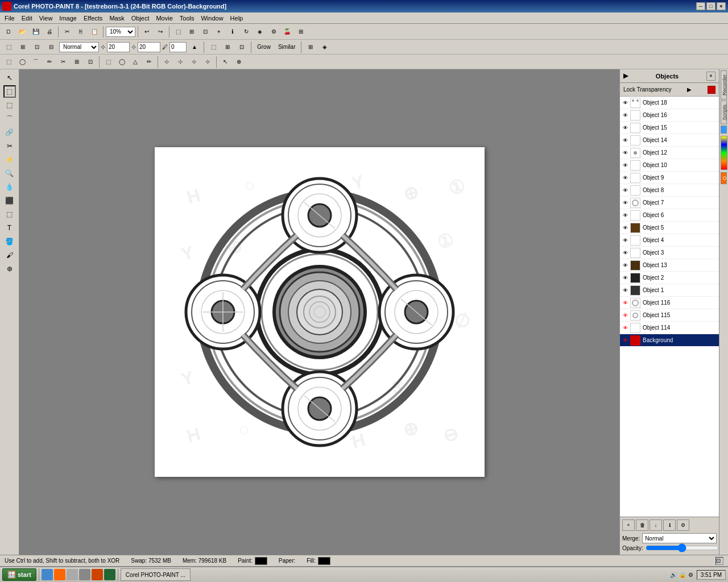  What do you see at coordinates (195, 47) in the screenshot?
I see `feather-up: ▲` at bounding box center [195, 47].